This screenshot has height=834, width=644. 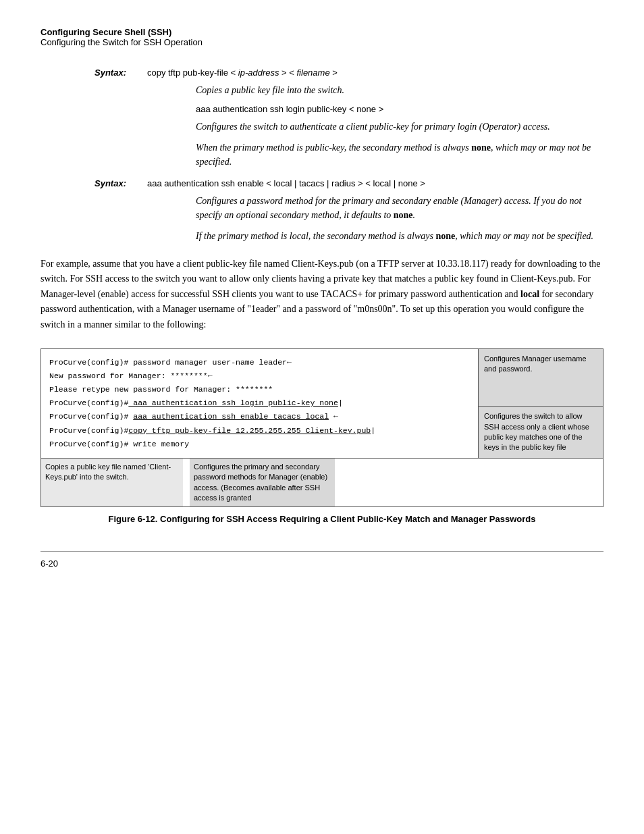 What do you see at coordinates (400, 127) in the screenshot?
I see `syntax-desc-1b: Configures the switch to authenticate a …` at bounding box center [400, 127].